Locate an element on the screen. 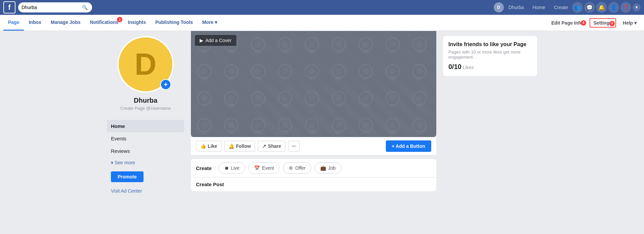  share-icon: ↗ is located at coordinates (264, 146).